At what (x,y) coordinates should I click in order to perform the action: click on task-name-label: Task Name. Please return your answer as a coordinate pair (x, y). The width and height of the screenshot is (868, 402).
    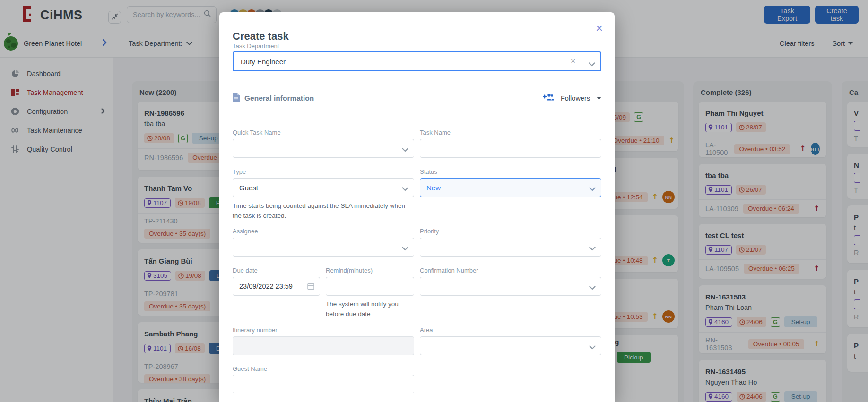
    Looking at the image, I should click on (435, 132).